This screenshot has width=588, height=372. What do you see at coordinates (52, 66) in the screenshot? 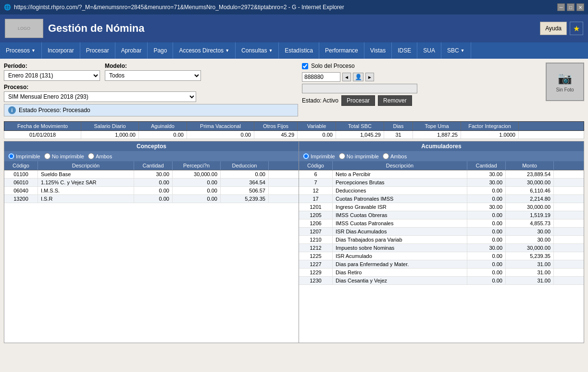
I see `periodo-label: Período:` at bounding box center [52, 66].